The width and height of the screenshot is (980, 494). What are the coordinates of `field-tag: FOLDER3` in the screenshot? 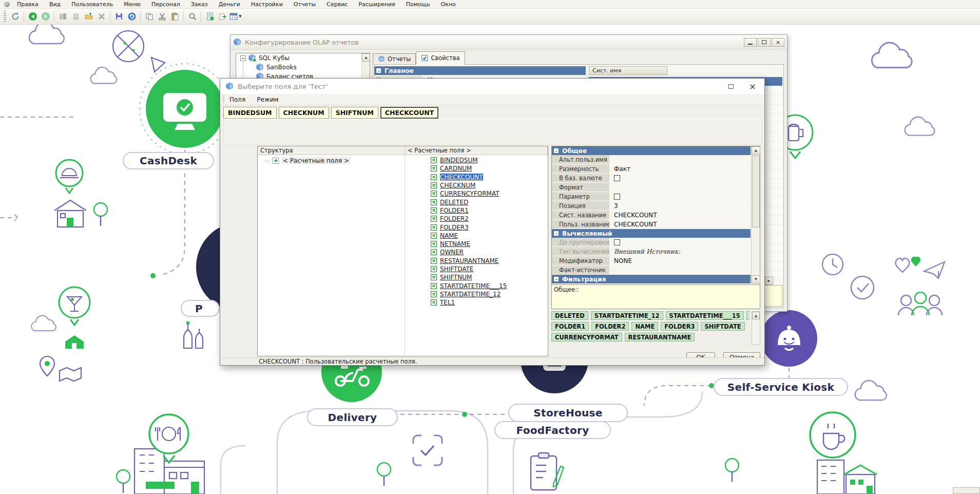 It's located at (680, 327).